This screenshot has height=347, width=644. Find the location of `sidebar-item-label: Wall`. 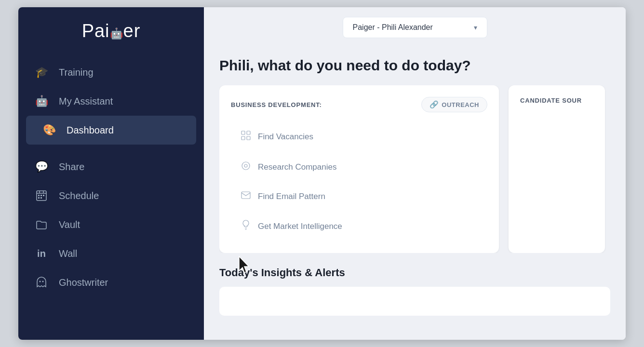

sidebar-item-label: Wall is located at coordinates (68, 254).